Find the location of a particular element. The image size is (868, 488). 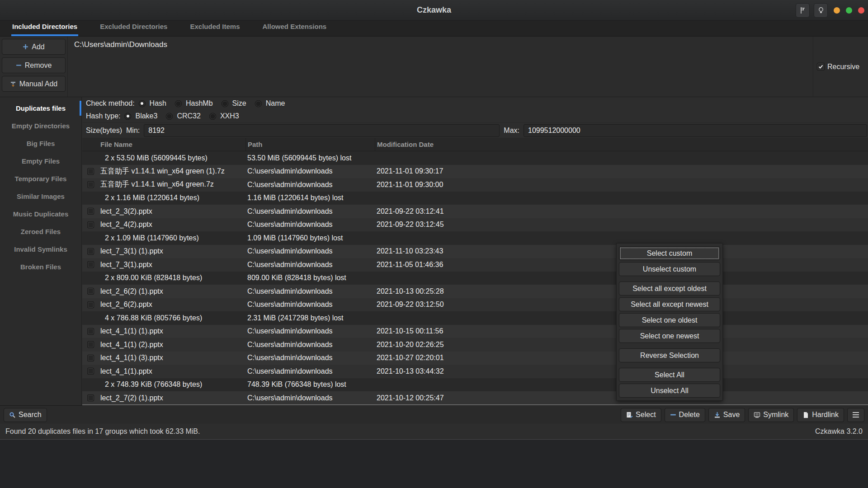

radio-crc32-label: CRC32 is located at coordinates (189, 116).